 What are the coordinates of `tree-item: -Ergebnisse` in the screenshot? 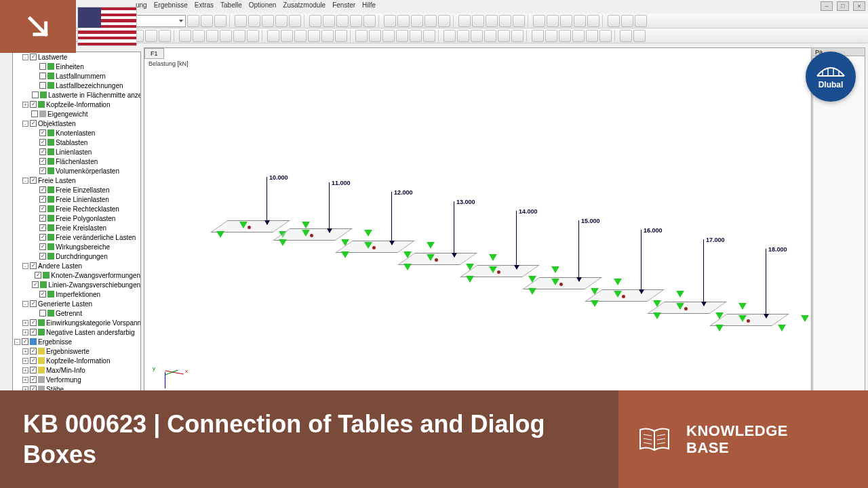 It's located at (77, 342).